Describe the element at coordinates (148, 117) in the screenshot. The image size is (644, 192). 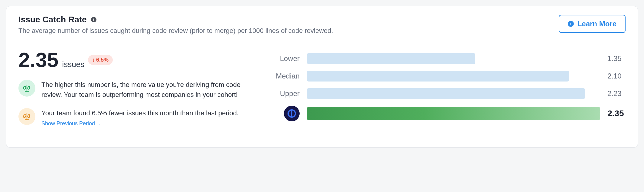
I see `insight-body: Your team found 6.5% fewer issues this m…` at that location.